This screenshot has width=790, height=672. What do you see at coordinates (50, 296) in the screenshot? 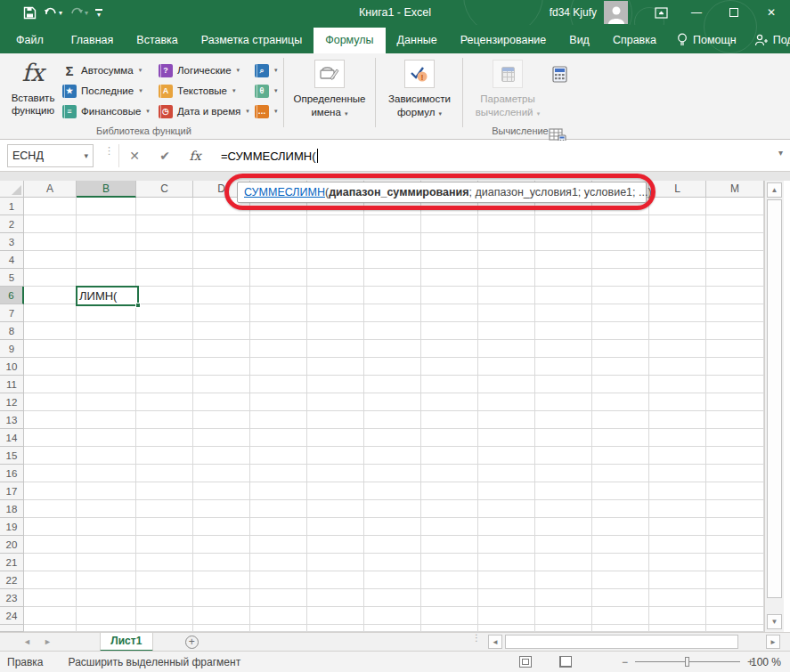
I see `cell-A6` at bounding box center [50, 296].